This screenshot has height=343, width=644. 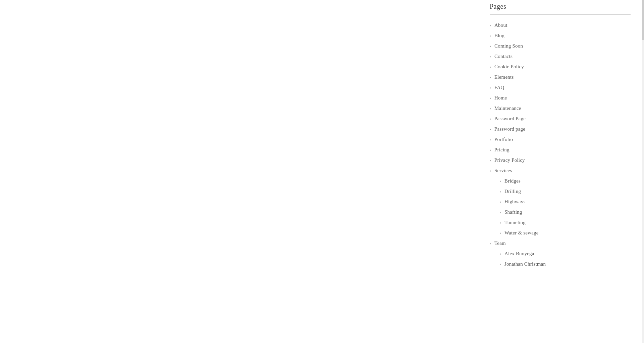 What do you see at coordinates (560, 46) in the screenshot?
I see `nav-item-coming-soon: › Coming Soon` at bounding box center [560, 46].